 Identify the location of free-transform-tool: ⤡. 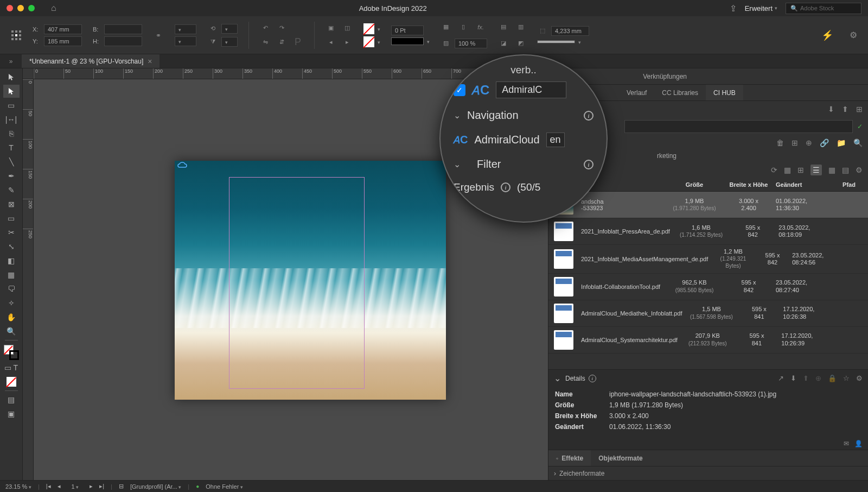
(11, 247).